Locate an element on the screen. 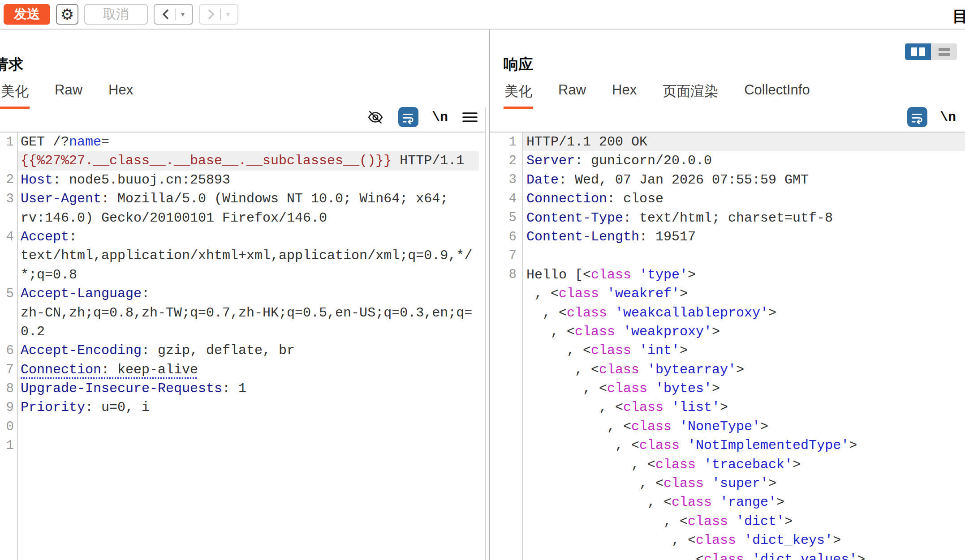 This screenshot has height=560, width=965. code-line-text: , <class 'dict_values'> is located at coordinates (744, 555).